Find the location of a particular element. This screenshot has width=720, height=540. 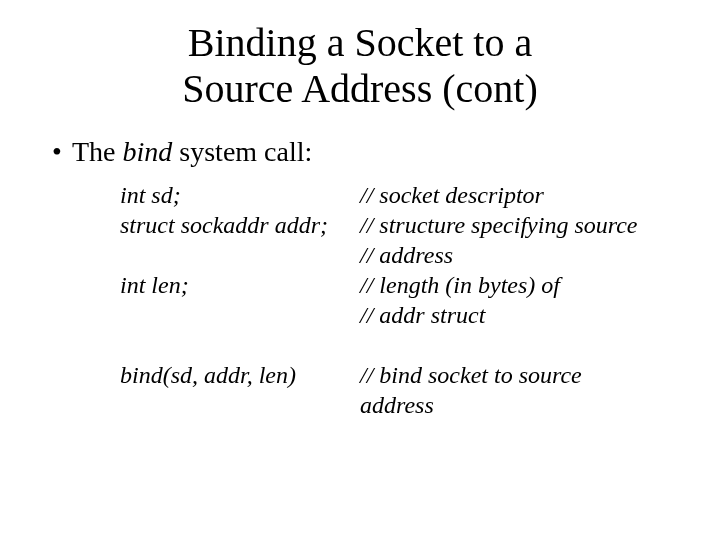

bullet-item: •The bind system call: is located at coordinates (360, 152).